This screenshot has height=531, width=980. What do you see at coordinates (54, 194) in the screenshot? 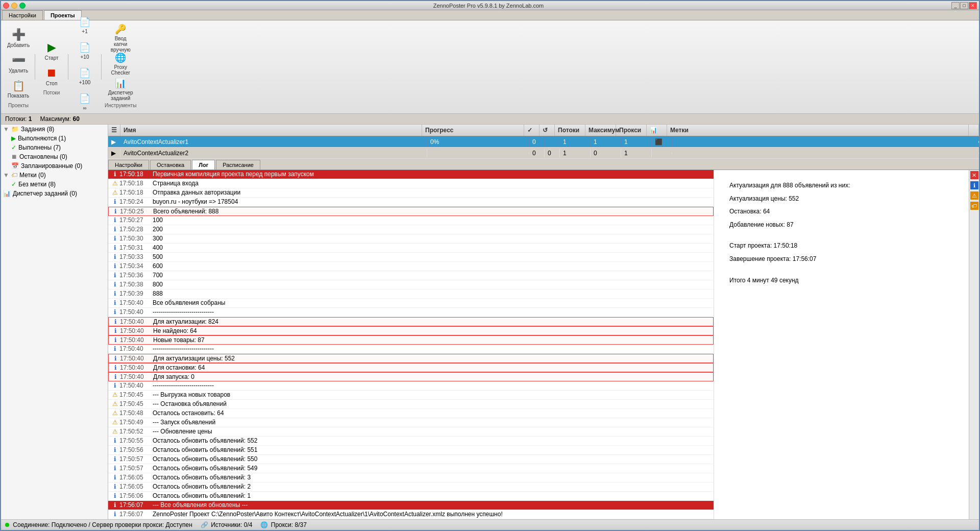
I see `sidebar-item-dispatcher: 📊 Диспетчер заданий (0)` at bounding box center [54, 194].